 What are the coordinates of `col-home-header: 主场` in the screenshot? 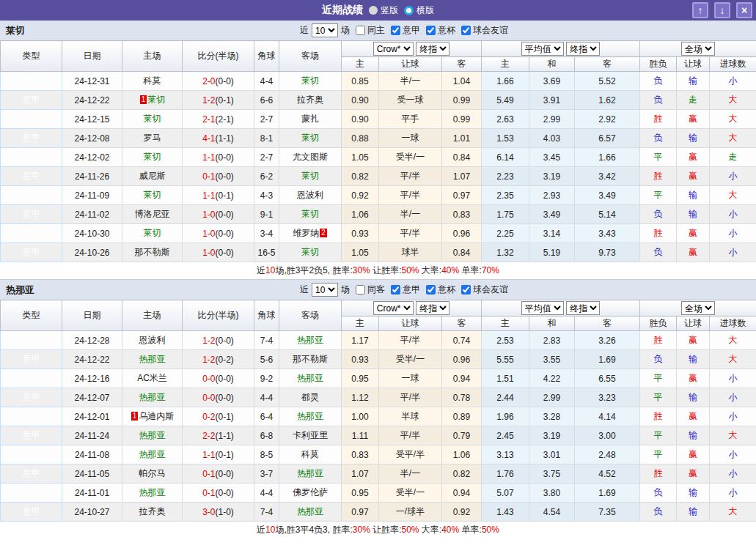 It's located at (153, 316).